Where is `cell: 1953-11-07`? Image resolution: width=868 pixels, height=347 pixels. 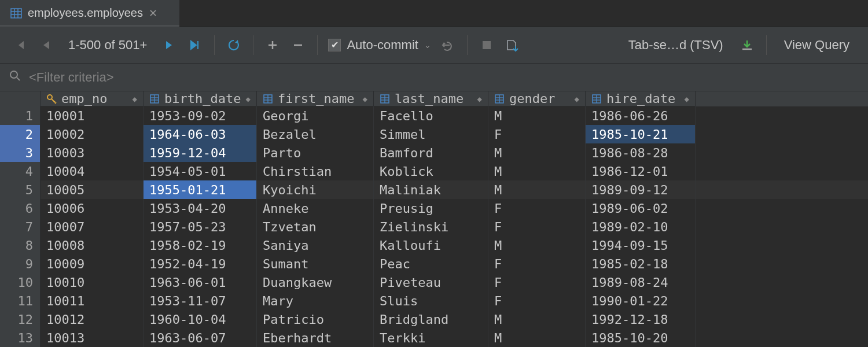 cell: 1953-11-07 is located at coordinates (200, 301).